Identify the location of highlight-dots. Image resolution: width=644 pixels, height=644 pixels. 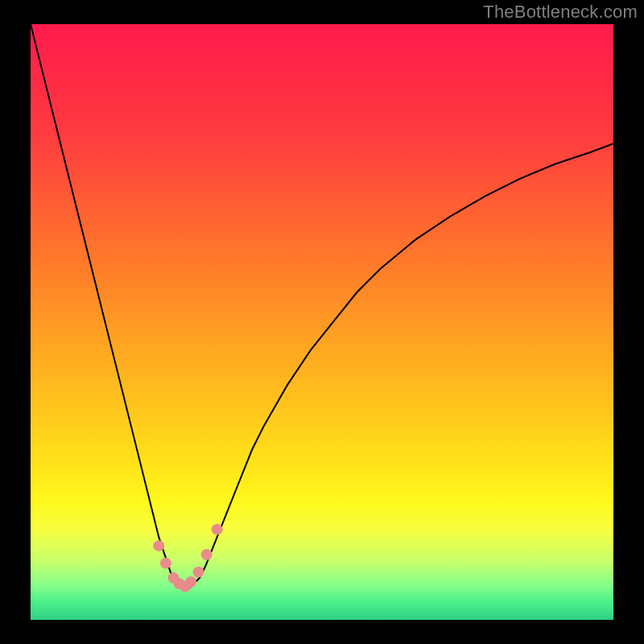
(188, 559).